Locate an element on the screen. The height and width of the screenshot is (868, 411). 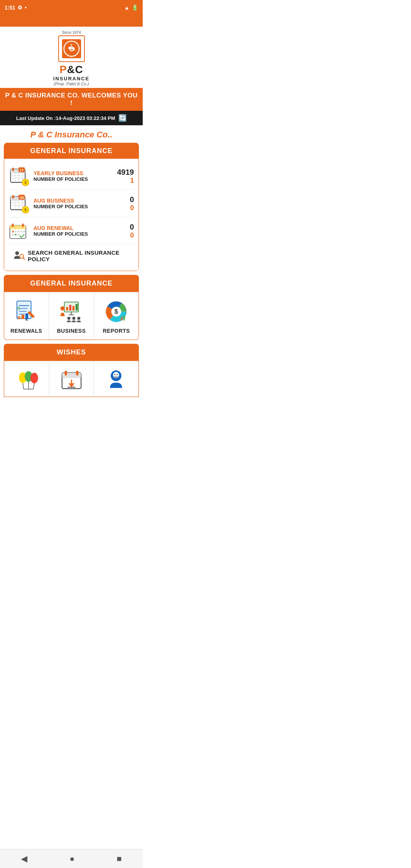
general-insurance-grid-section: GENERAL INSURANCE is located at coordinates (72, 308).